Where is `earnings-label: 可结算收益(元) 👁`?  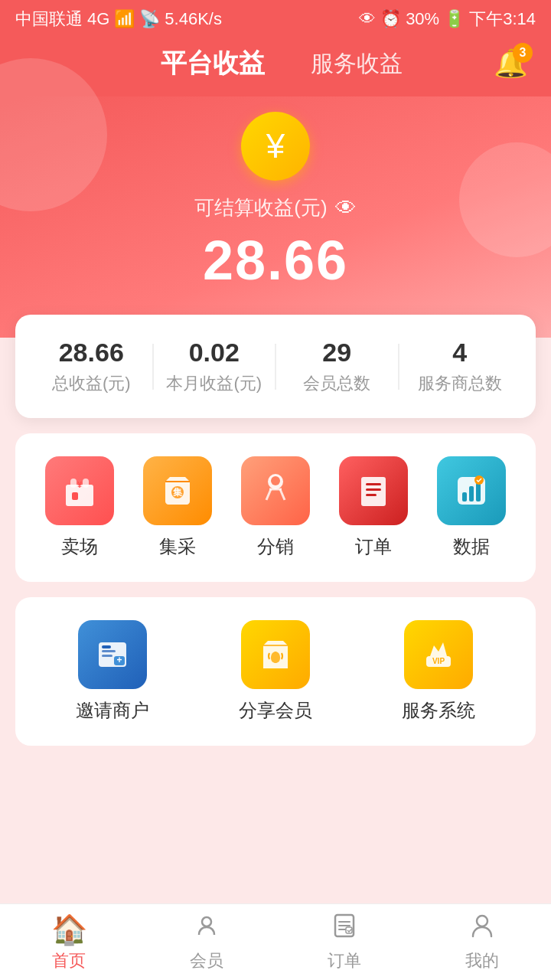
earnings-label: 可结算收益(元) 👁 is located at coordinates (276, 208).